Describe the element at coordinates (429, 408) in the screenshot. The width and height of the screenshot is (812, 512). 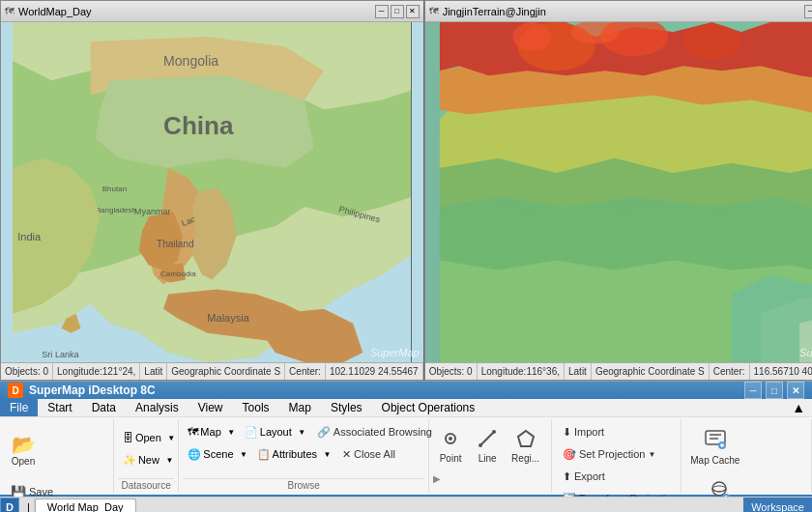
I see `menu-object-operations: Object Operations` at that location.